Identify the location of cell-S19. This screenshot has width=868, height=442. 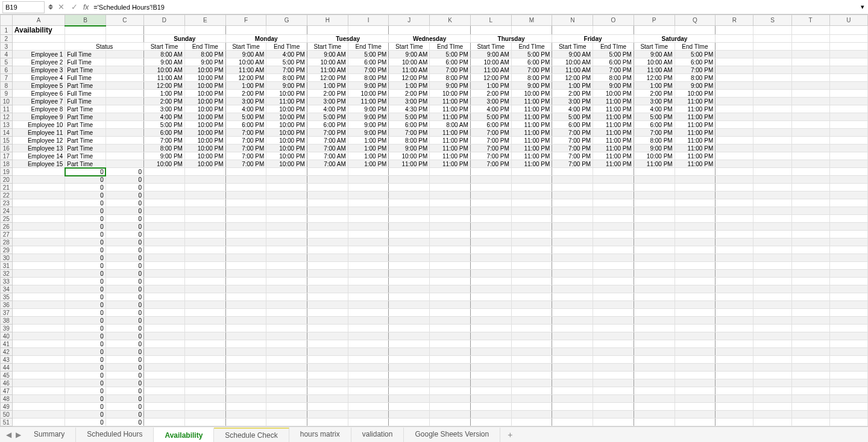
(773, 172).